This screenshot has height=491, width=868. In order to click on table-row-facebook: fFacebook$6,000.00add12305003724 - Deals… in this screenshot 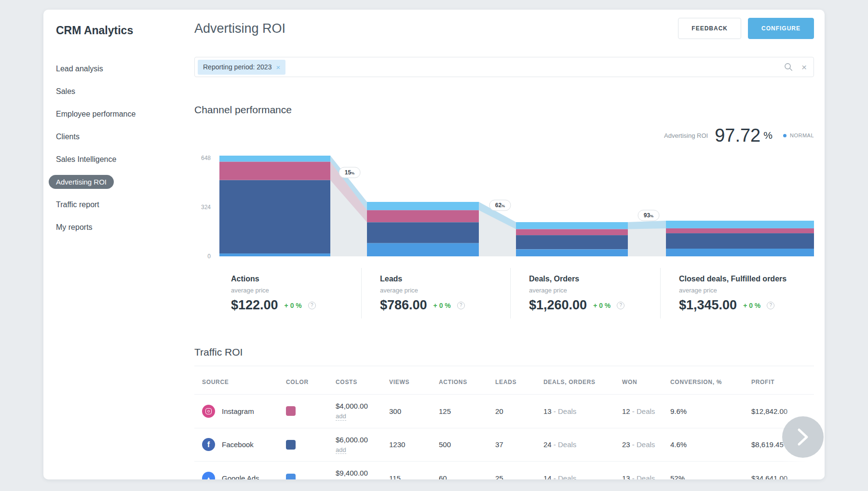, I will do `click(504, 445)`.